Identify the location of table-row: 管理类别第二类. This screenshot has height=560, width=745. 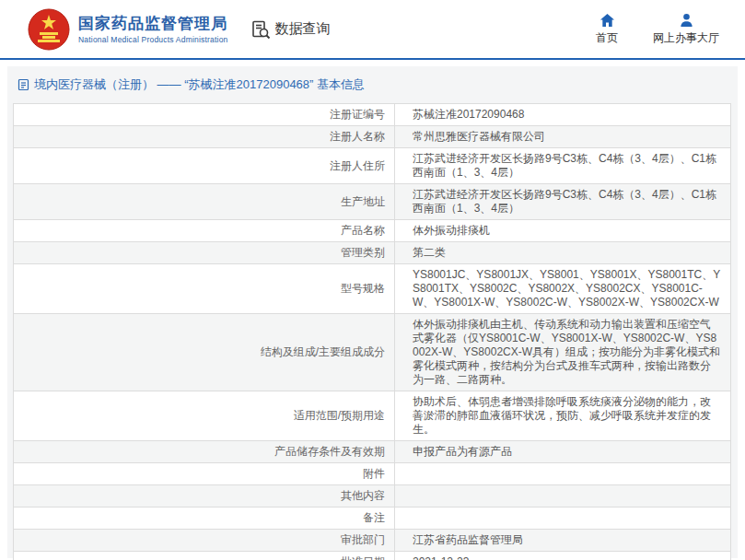
(372, 253).